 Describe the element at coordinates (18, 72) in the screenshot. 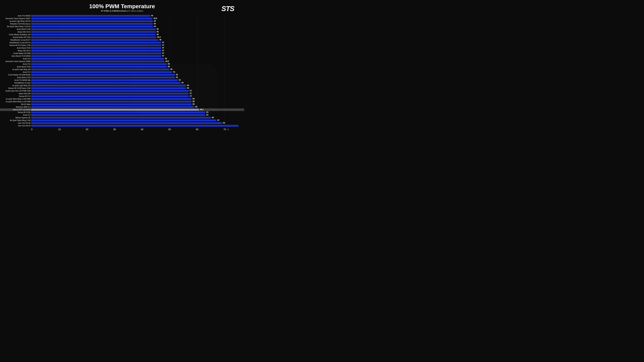

I see `y-category-label: Arctic P12` at that location.